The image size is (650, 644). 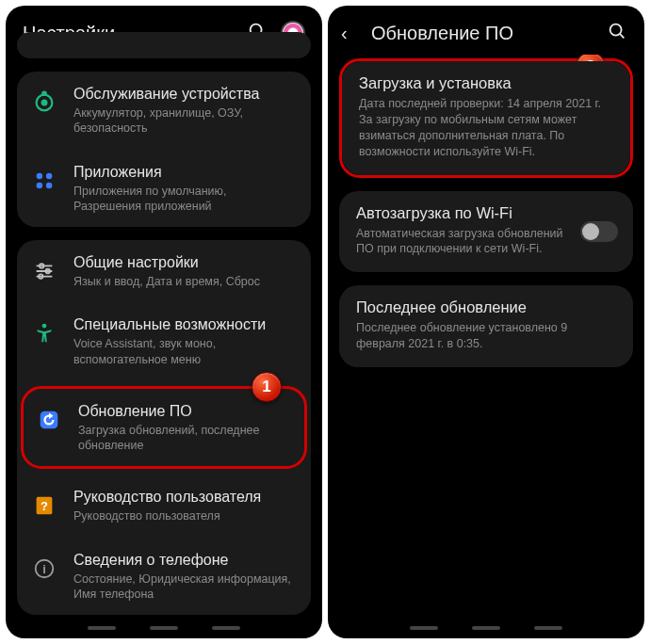 What do you see at coordinates (49, 420) in the screenshot?
I see `software-update-icon` at bounding box center [49, 420].